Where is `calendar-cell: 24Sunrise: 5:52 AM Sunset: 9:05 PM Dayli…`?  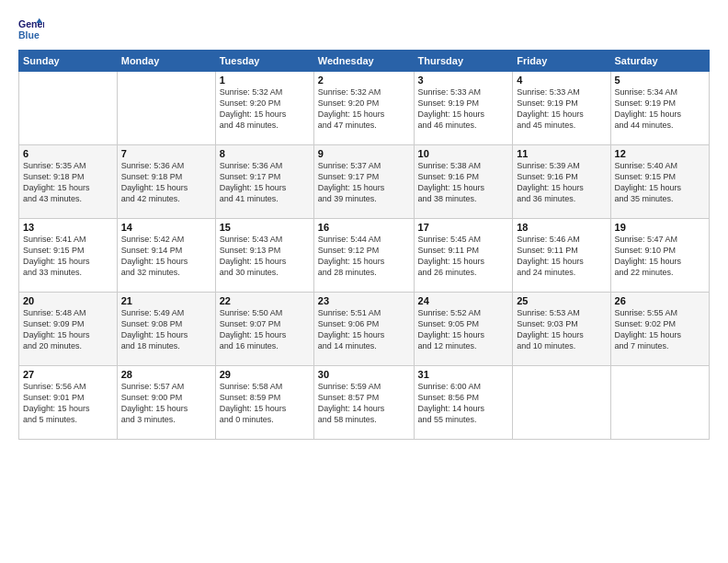
calendar-cell: 24Sunrise: 5:52 AM Sunset: 9:05 PM Dayli… is located at coordinates (463, 329).